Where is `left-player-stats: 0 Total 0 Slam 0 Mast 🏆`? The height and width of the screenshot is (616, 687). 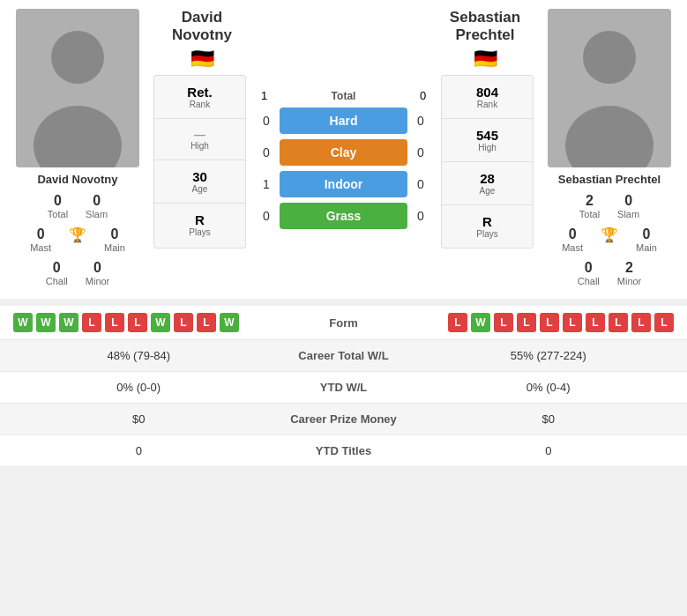
left-player-stats: 0 Total 0 Slam 0 Mast 🏆 is located at coordinates (78, 240).